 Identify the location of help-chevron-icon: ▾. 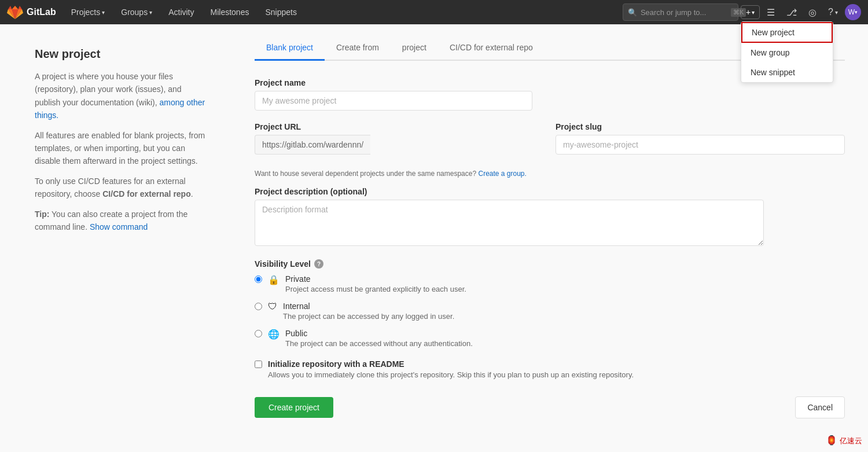
(837, 13).